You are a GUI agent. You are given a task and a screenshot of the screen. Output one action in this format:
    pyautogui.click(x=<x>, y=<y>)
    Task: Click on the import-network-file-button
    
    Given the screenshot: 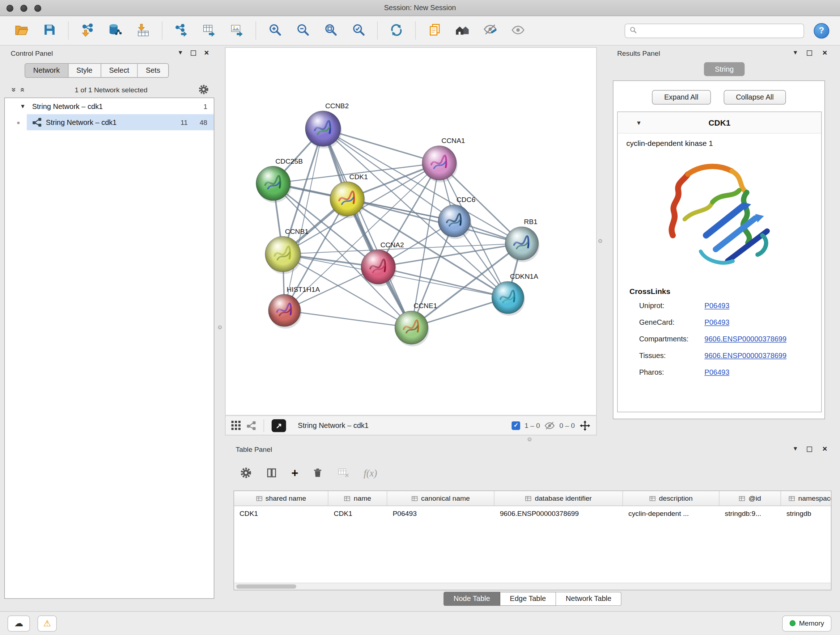 What is the action you would take?
    pyautogui.click(x=87, y=30)
    